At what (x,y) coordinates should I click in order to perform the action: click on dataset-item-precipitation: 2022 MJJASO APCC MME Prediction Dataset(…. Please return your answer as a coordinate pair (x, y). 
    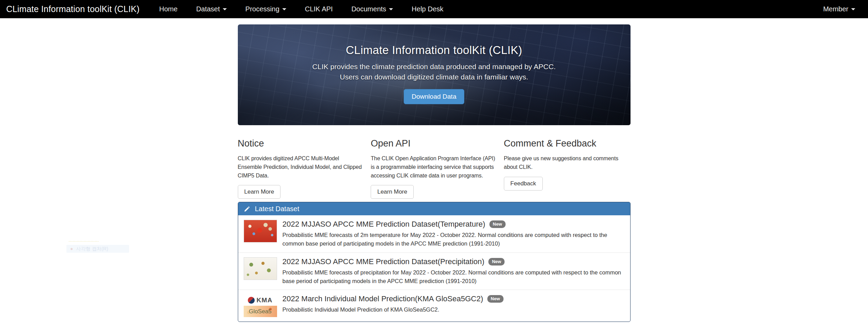
    Looking at the image, I should click on (434, 271).